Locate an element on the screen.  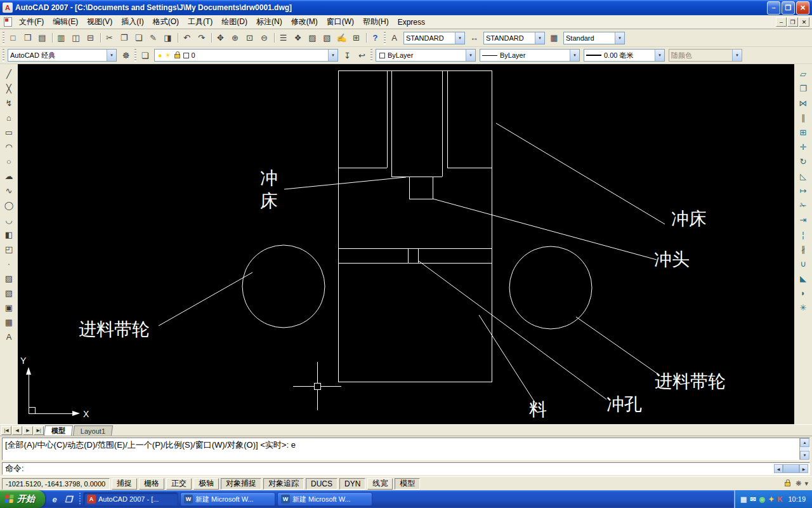
table-style-select: Standard ▼ is located at coordinates (594, 38).